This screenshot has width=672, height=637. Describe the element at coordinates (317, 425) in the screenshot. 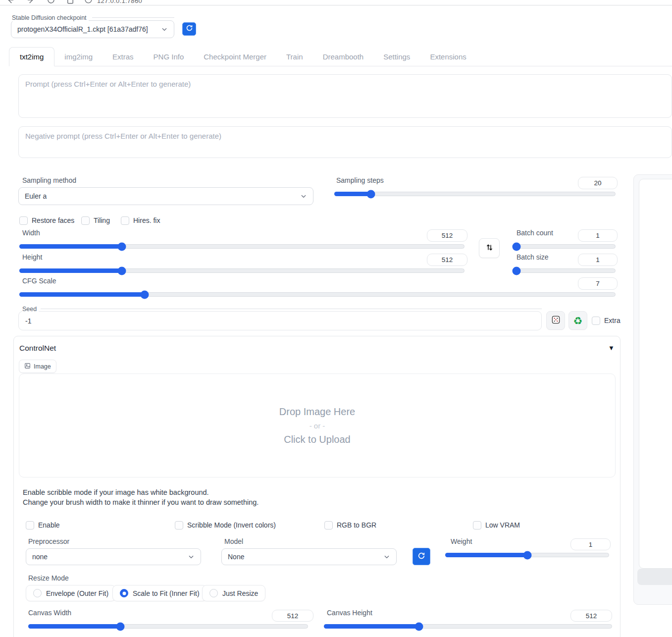

I see `image-drop-zone: Drop Image Here - or - Click to Upload` at that location.